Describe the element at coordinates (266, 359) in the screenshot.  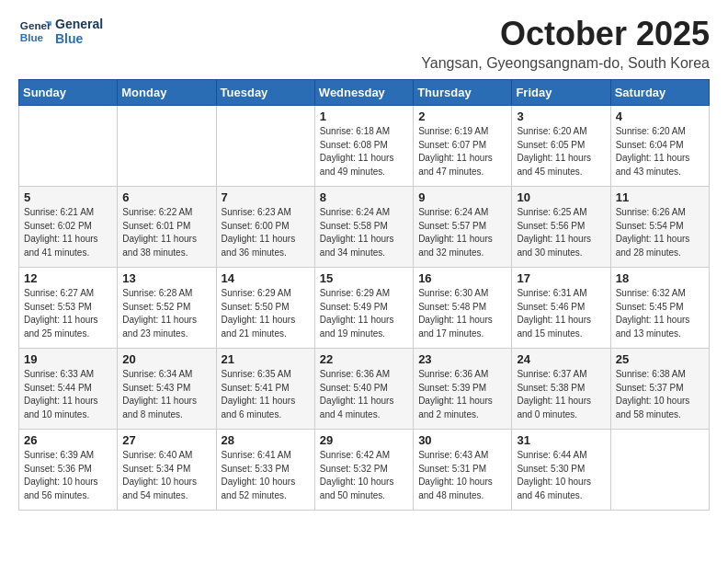
I see `day-number: 21` at that location.